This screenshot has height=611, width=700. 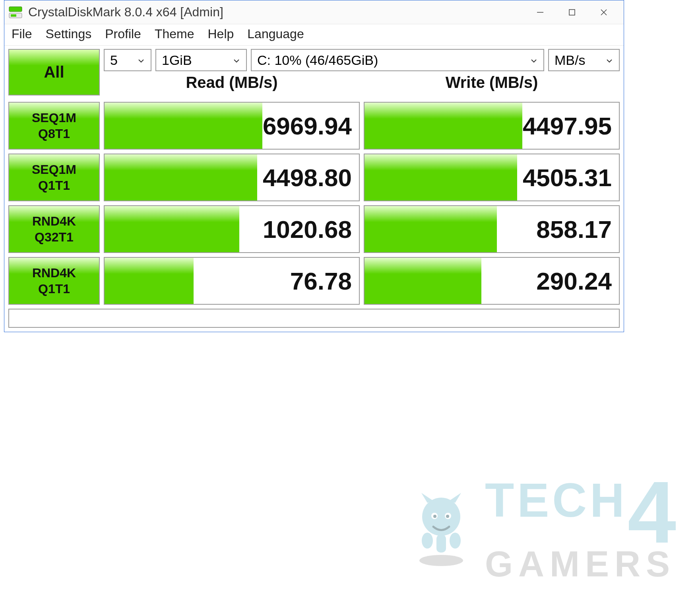 I want to click on write-value-cell: 858.17, so click(x=492, y=229).